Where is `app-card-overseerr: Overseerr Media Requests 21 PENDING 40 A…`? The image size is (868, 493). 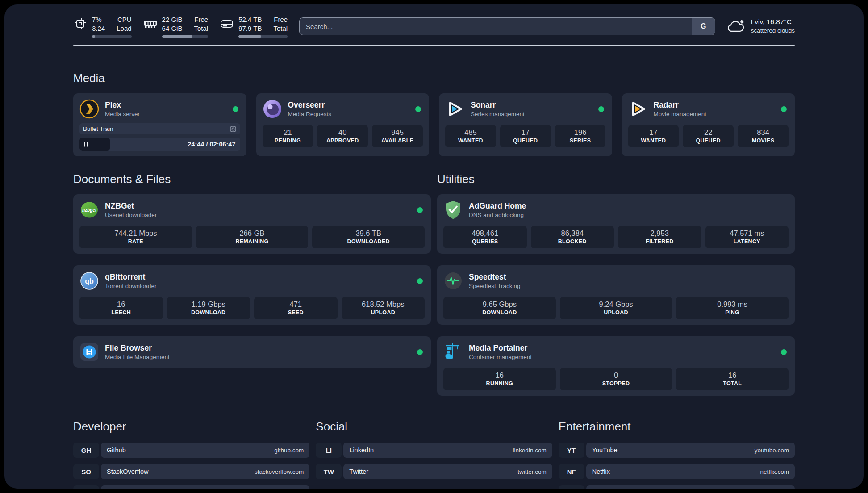
app-card-overseerr: Overseerr Media Requests 21 PENDING 40 A… is located at coordinates (343, 125).